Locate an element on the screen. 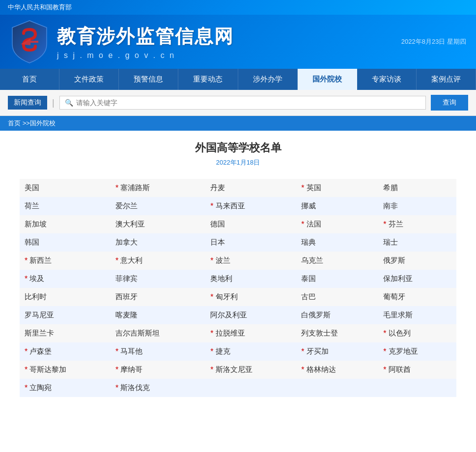 The width and height of the screenshot is (476, 452). breadcrumb: 首页 >>国外院校 is located at coordinates (238, 123).